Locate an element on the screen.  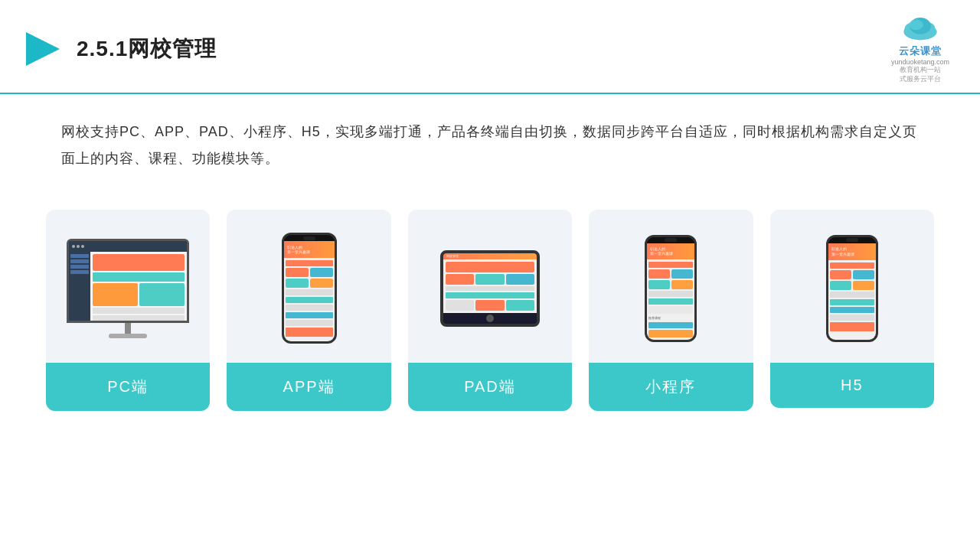
description-content: 网校支持PC、APP、PAD、小程序、H5，实现多端打通，产品各终端自由切换，数… is located at coordinates (489, 145).